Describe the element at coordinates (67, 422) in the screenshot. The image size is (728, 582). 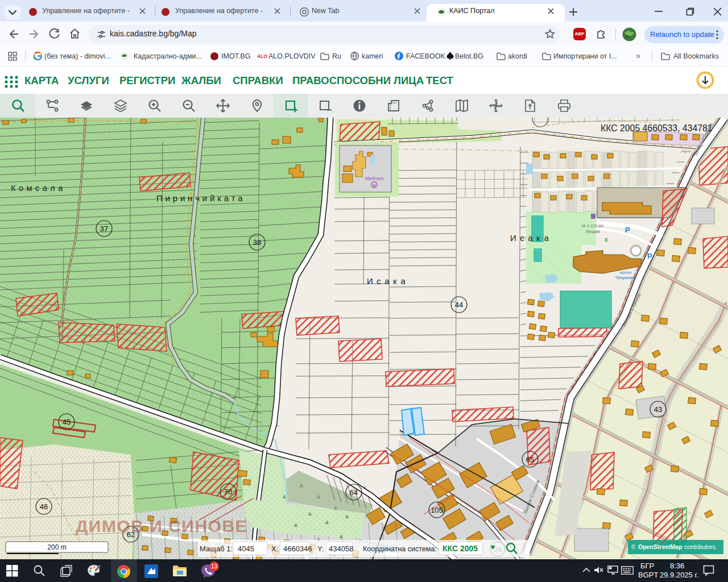
I see `svg-text: 45` at that location.